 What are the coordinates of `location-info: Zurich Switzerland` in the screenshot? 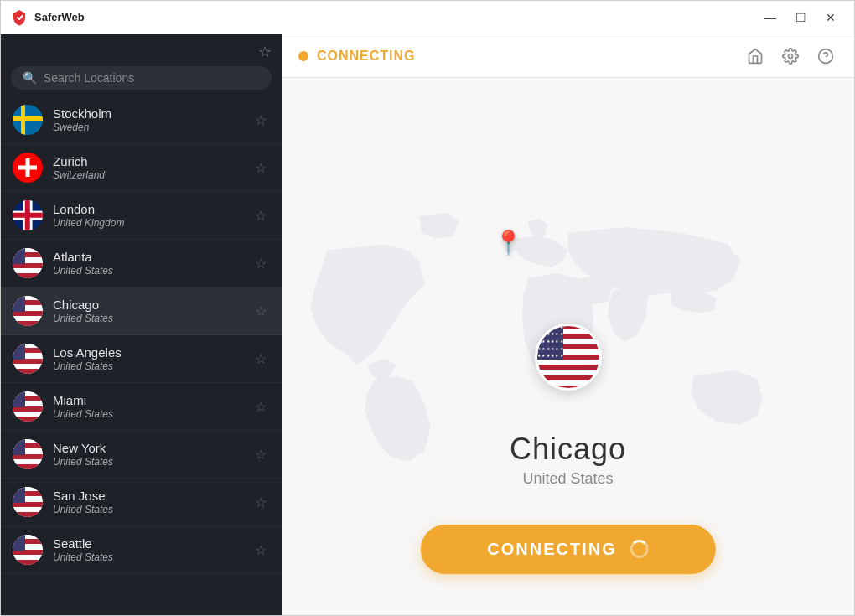 It's located at (153, 168).